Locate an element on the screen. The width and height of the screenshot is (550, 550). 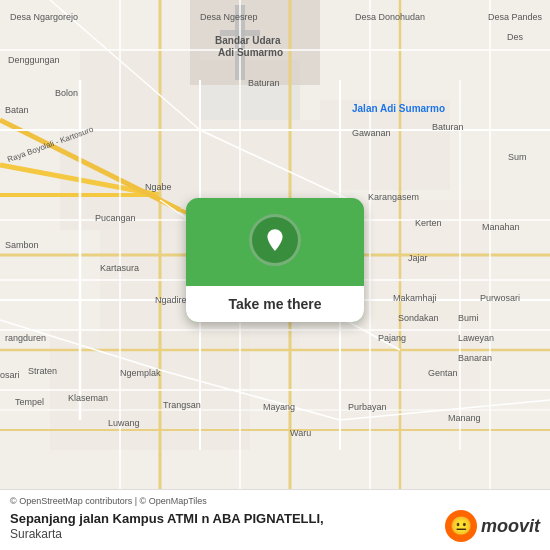
moovit-face-icon: 😐 is located at coordinates (461, 526).